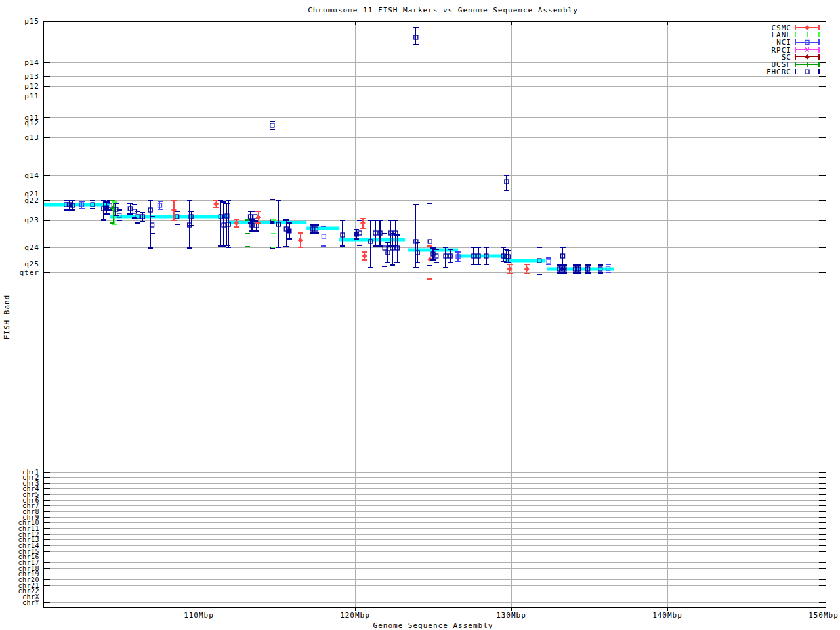 This screenshot has height=630, width=840. Describe the element at coordinates (199, 616) in the screenshot. I see `x-tick-label: 110Mbp` at that location.